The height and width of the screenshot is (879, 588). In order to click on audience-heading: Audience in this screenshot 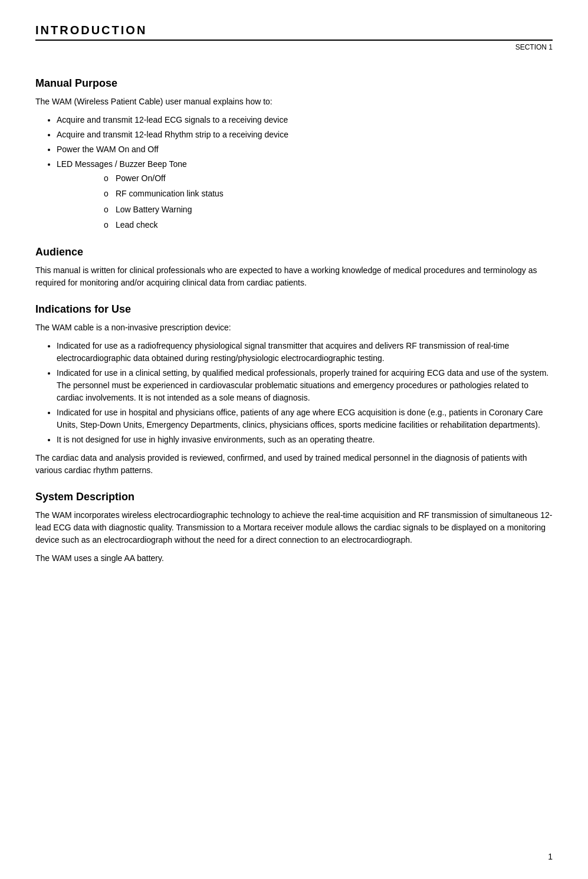, I will do `click(294, 252)`.